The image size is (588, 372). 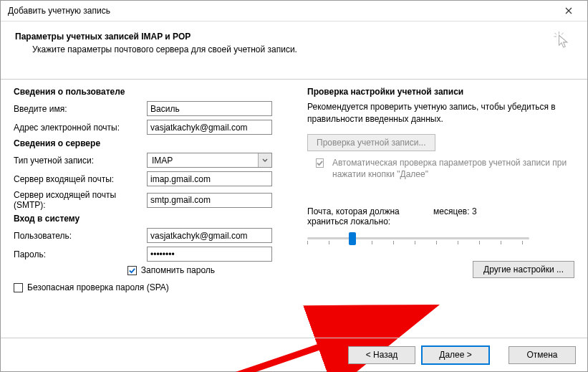 What do you see at coordinates (80, 109) in the screenshot?
I see `name-label: Введите имя:` at bounding box center [80, 109].